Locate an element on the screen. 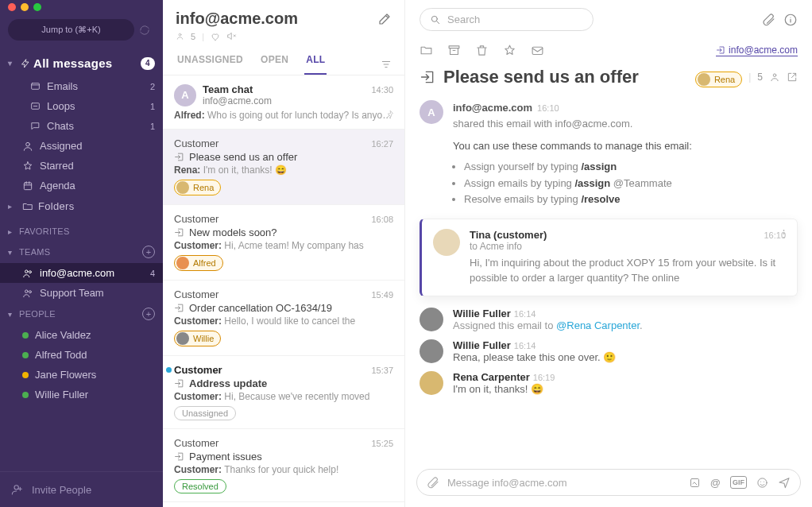 This screenshot has width=812, height=507. mention-icon: @ is located at coordinates (715, 482).